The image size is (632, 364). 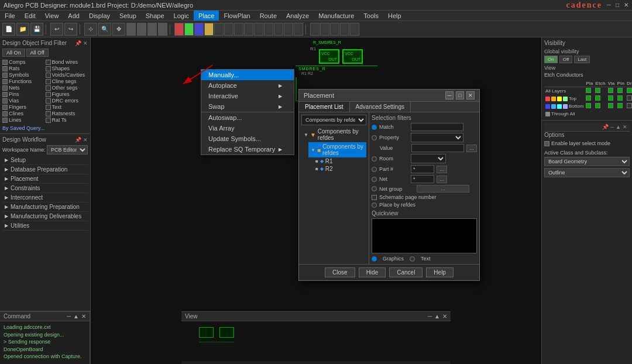 I want to click on sf-schematic-cb, so click(x=375, y=198).